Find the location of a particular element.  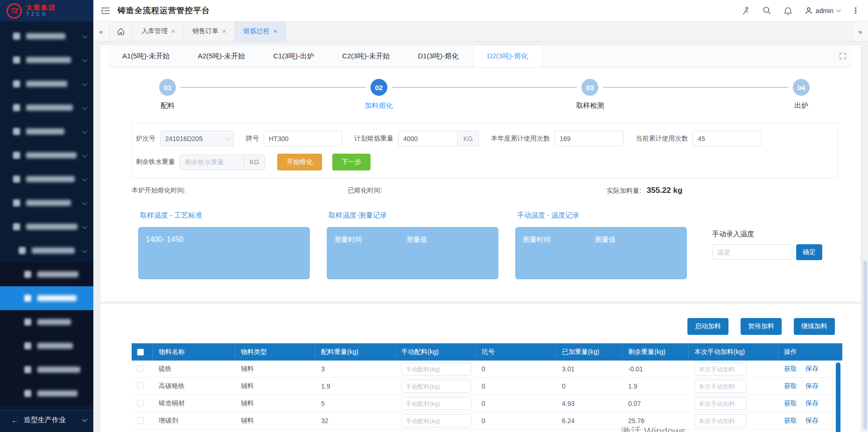

tabs-scroll-right-icon: » is located at coordinates (860, 31).